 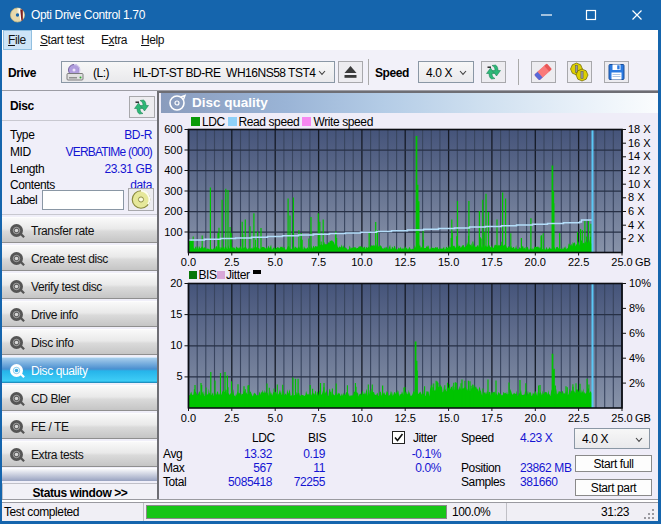 I want to click on svg-text: 6 X, so click(x=636, y=211).